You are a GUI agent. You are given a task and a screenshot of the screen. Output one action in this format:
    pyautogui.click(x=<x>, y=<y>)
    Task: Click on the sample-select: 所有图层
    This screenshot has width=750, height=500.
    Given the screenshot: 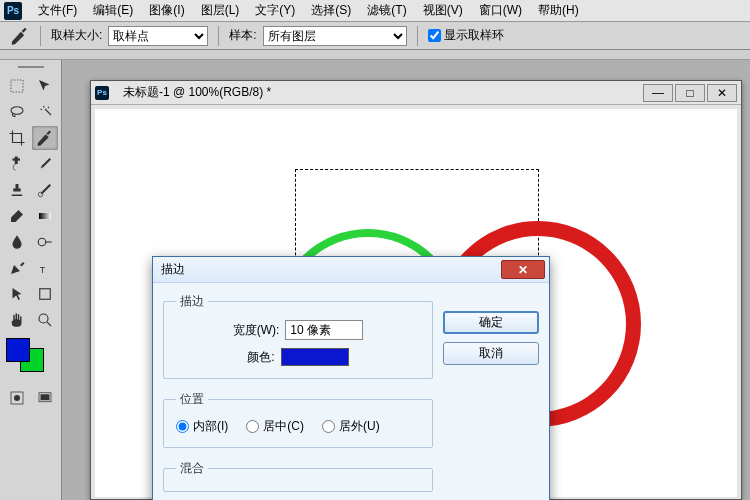 What is the action you would take?
    pyautogui.click(x=335, y=36)
    